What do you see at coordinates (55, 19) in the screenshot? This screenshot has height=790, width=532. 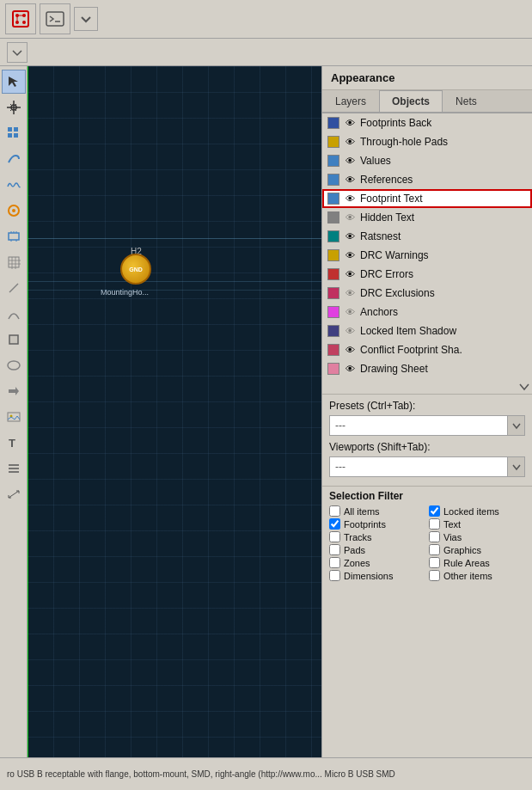 I see `terminal-icon-btn` at bounding box center [55, 19].